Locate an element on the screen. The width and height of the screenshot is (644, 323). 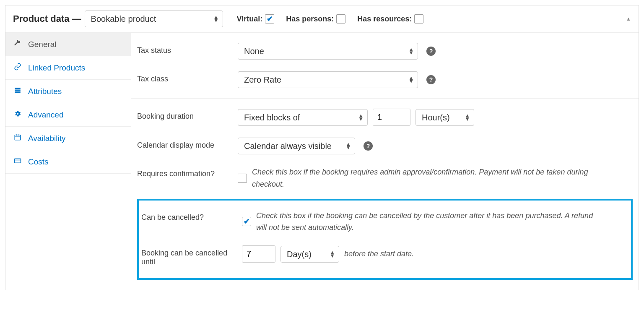
has-persons-checkbox is located at coordinates (341, 19).